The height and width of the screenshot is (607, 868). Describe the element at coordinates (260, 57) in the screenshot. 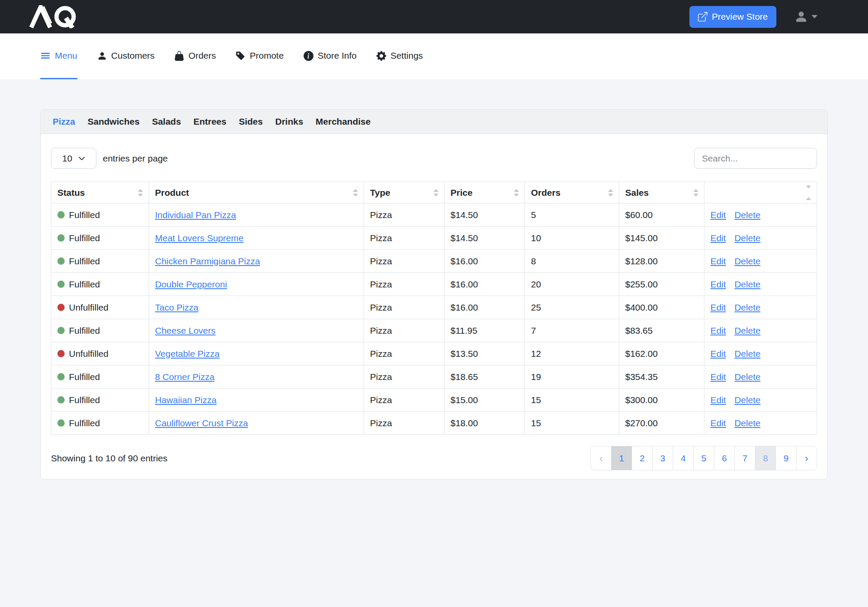

I see `nav-item-promote: Promote` at that location.